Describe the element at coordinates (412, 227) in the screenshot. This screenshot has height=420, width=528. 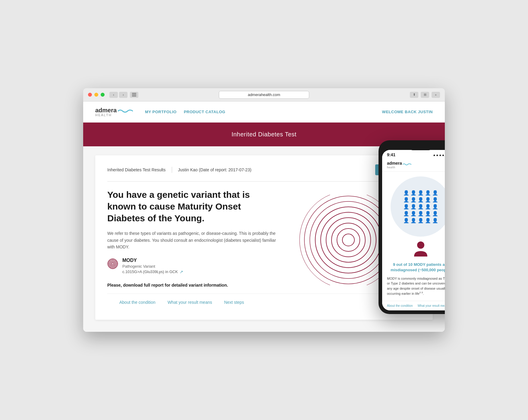
I see `phone-mockup: 9:41 ▲▲▲▲ ▲ ▓▓ admera` at that location.